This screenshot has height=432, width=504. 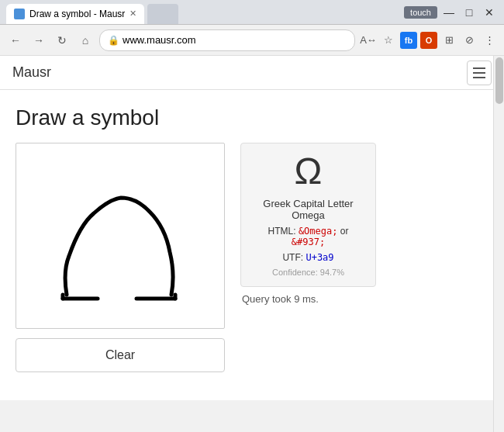 What do you see at coordinates (32, 73) in the screenshot?
I see `site-logo: Mausr` at bounding box center [32, 73].